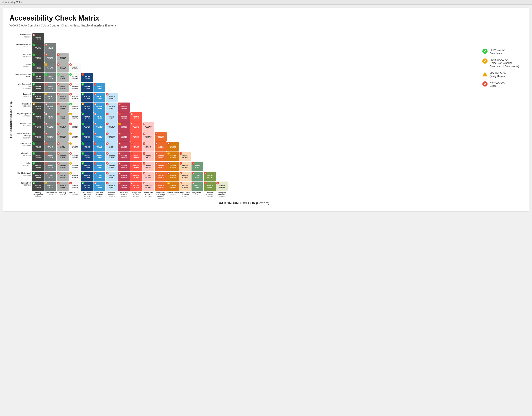 The image size is (532, 416). What do you see at coordinates (136, 176) in the screenshot?
I see `matrix-cell: ✕#7D9B46#FF5649` at bounding box center [136, 176].